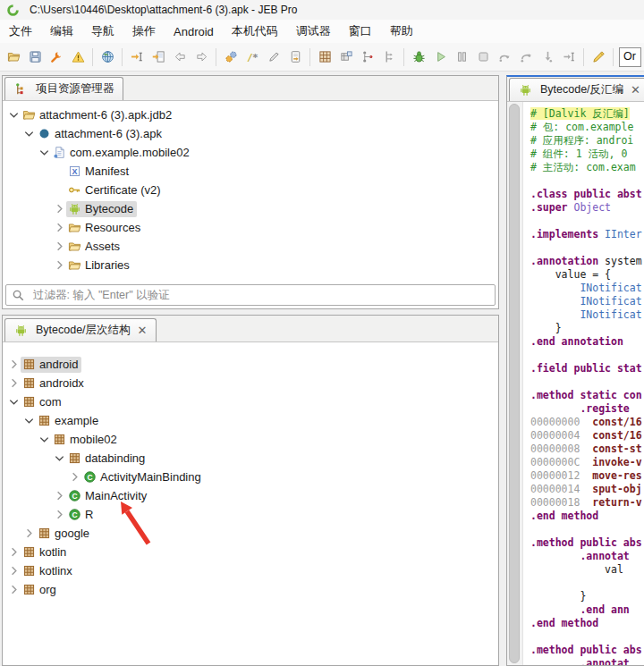 The width and height of the screenshot is (644, 666). Describe the element at coordinates (250, 590) in the screenshot. I see `tree-item-org: org` at that location.